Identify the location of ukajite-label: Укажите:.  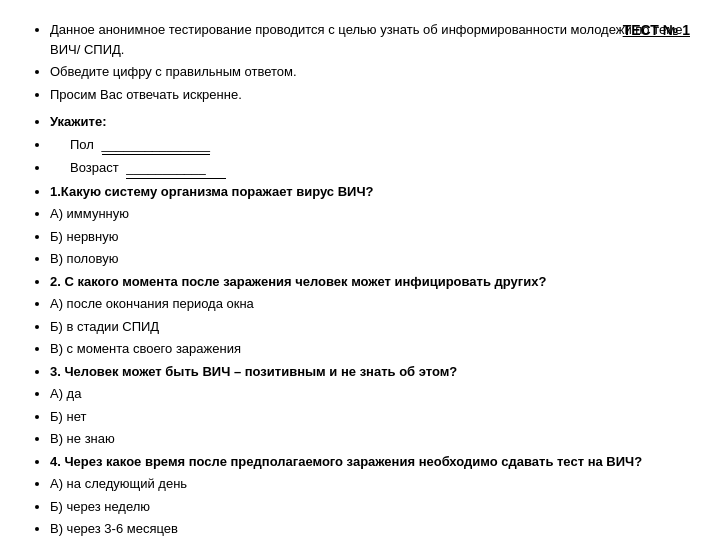
(370, 122).